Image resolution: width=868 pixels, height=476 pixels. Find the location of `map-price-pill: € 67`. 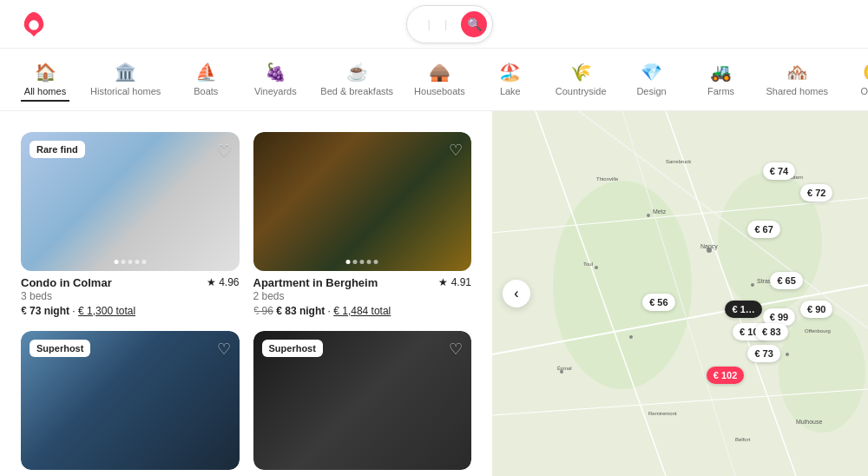

map-price-pill: € 67 is located at coordinates (764, 229).